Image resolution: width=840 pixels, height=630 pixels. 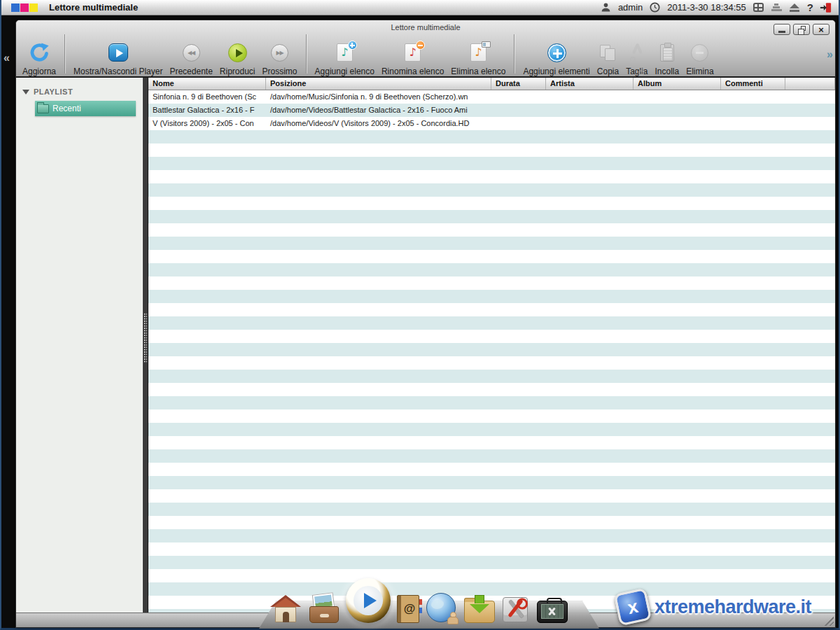 What do you see at coordinates (39, 55) in the screenshot?
I see `refresh-button: Aggiorna` at bounding box center [39, 55].